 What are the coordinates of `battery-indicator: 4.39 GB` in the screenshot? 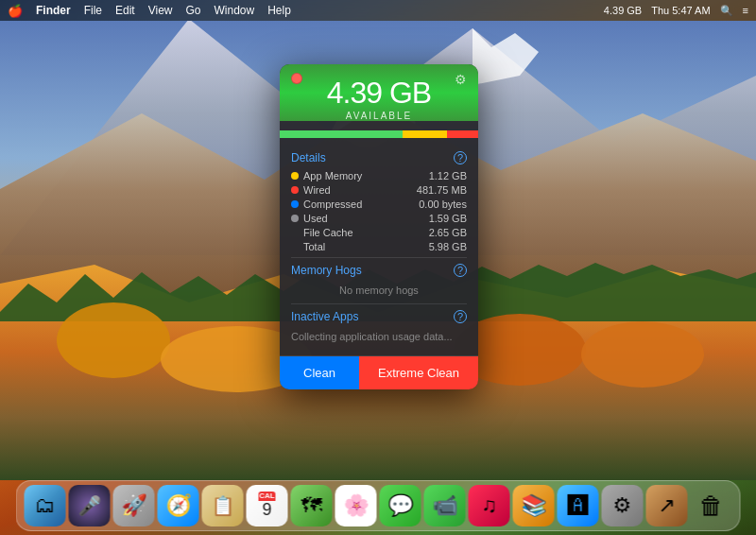 It's located at (623, 10).